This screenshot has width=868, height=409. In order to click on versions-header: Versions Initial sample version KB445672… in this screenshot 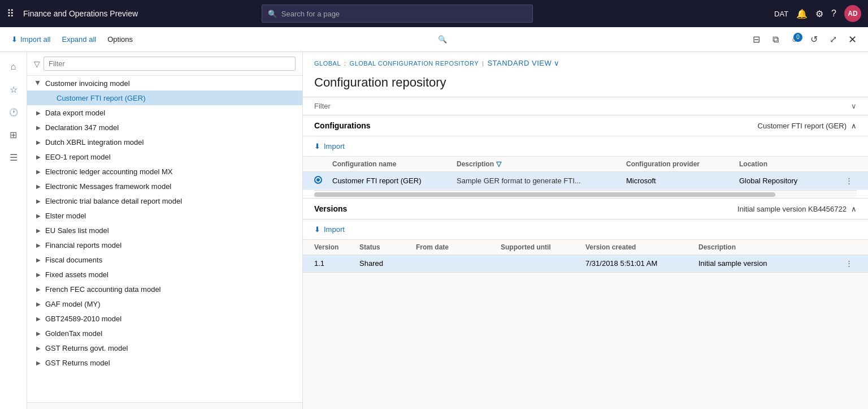, I will do `click(585, 209)`.